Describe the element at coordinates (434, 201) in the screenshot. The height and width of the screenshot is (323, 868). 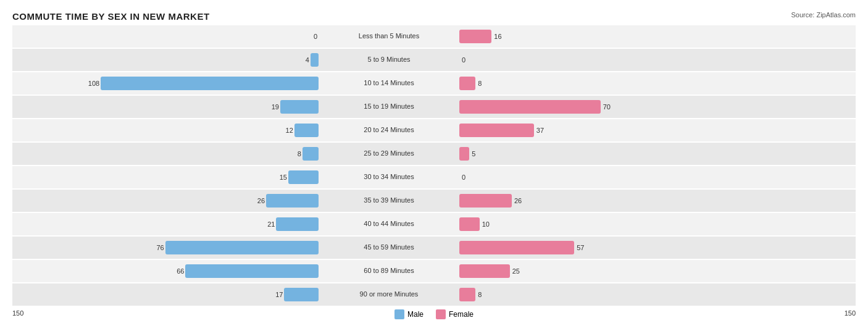
I see `bar-row: 2635 to 39 Minutes26` at that location.